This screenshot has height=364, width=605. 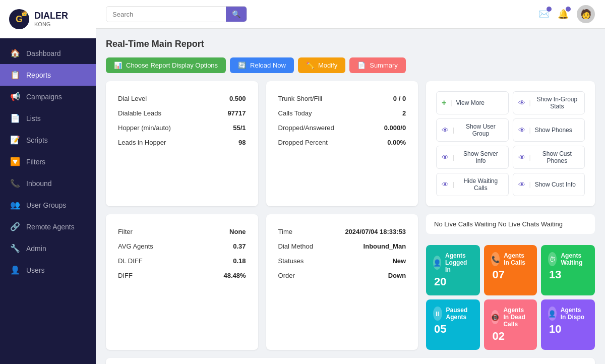 I want to click on metric-value: 55/1, so click(x=229, y=128).